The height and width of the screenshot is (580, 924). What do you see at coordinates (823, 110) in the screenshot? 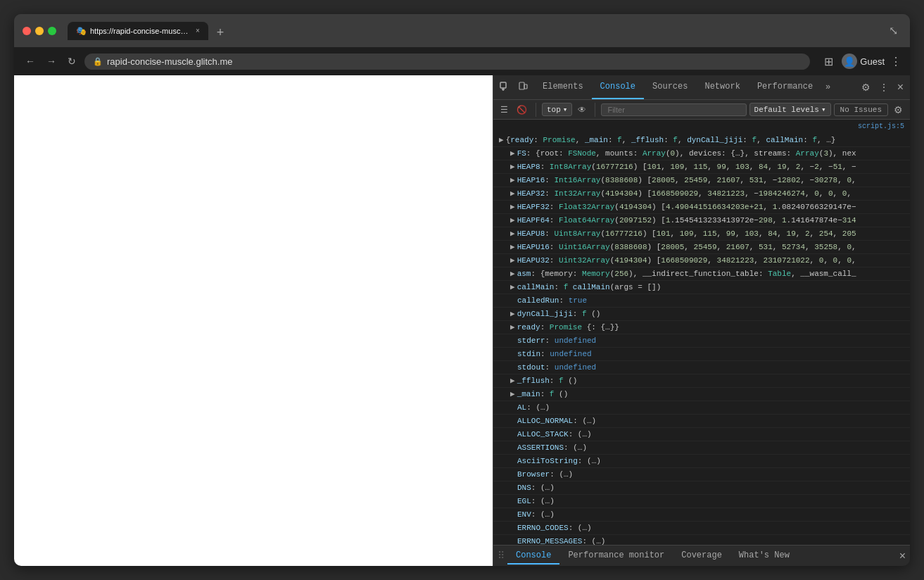
I see `levels-dropdown-icon: ▾` at bounding box center [823, 110].